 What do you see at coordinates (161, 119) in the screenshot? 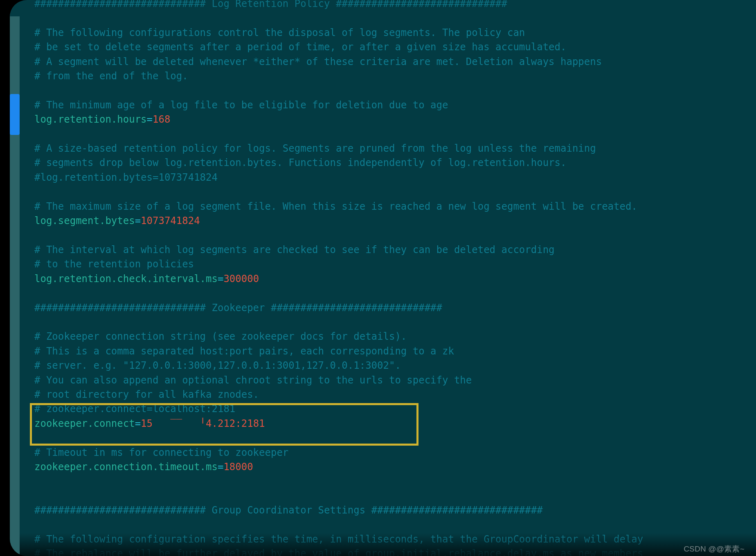
I see `code-token: 168` at bounding box center [161, 119].